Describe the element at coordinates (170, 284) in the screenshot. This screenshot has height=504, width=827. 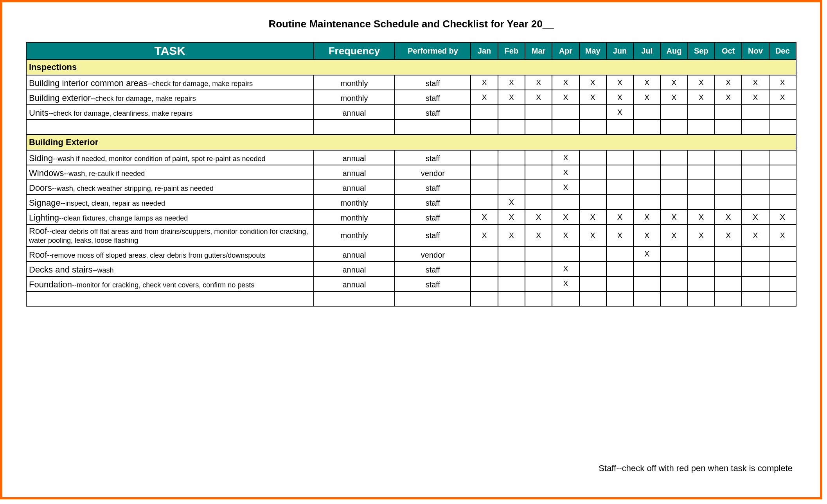
I see `task-cell: Foundation--monitor for cracking, check …` at that location.